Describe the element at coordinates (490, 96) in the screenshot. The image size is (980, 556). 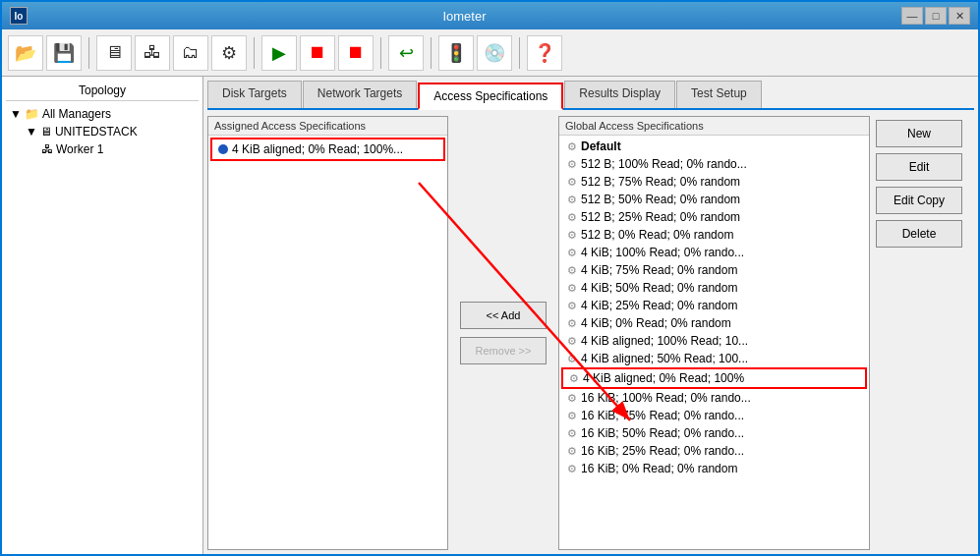
I see `tab-access-specifications: Access Specifications` at that location.